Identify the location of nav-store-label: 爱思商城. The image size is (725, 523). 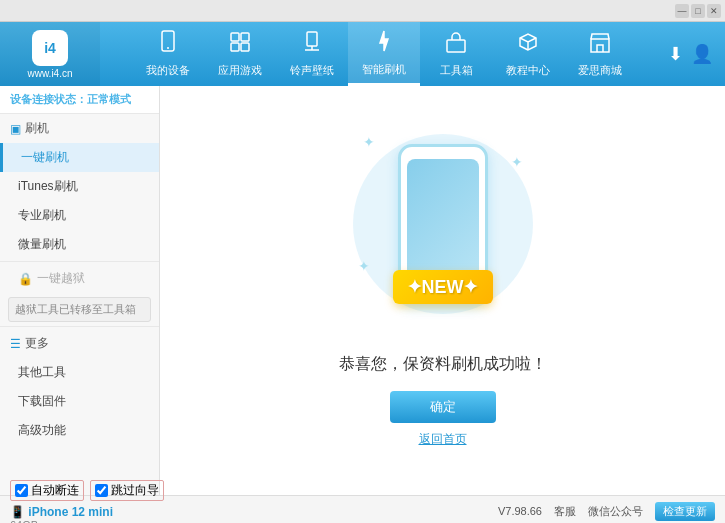
(600, 70).